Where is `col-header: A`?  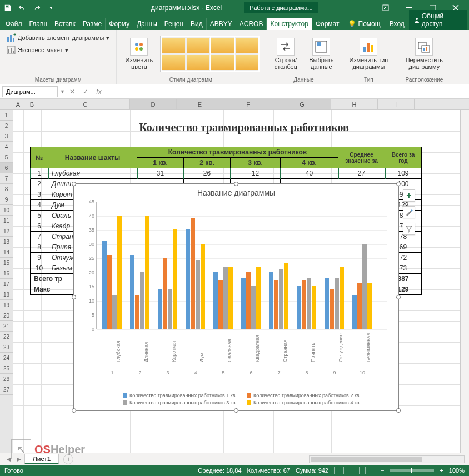
col-header: A is located at coordinates (18, 104).